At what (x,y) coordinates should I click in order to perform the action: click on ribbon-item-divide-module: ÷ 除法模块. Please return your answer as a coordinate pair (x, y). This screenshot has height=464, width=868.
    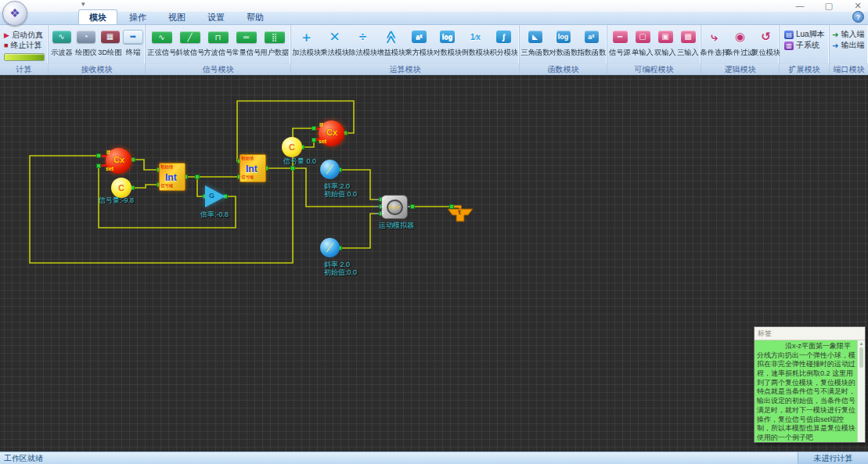
    Looking at the image, I should click on (363, 42).